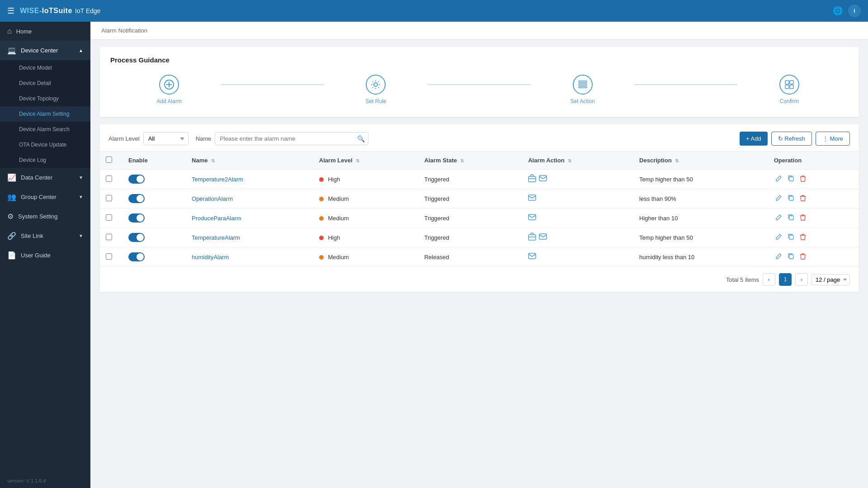  Describe the element at coordinates (45, 236) in the screenshot. I see `sidebar-item-site-link: 🔗 Site Link ▼` at that location.